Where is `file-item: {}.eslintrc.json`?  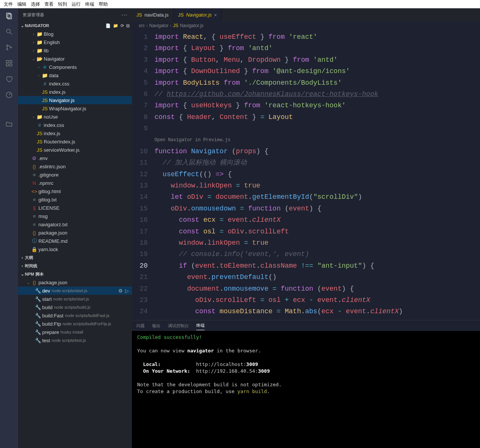 file-item: {}.eslintrc.json is located at coordinates (75, 166).